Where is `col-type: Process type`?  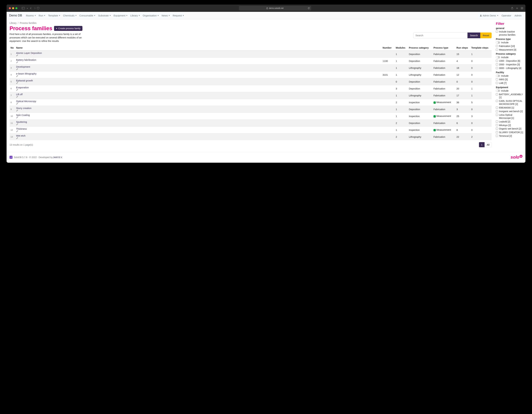
col-type: Process type is located at coordinates (444, 48).